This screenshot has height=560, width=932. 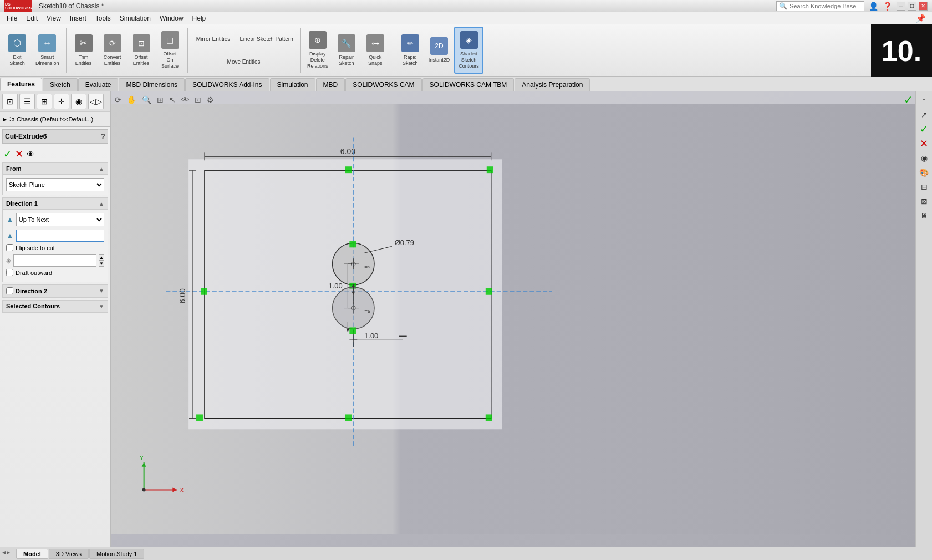 What do you see at coordinates (44, 101) in the screenshot?
I see `panel-icon-2: ⊞` at bounding box center [44, 101].